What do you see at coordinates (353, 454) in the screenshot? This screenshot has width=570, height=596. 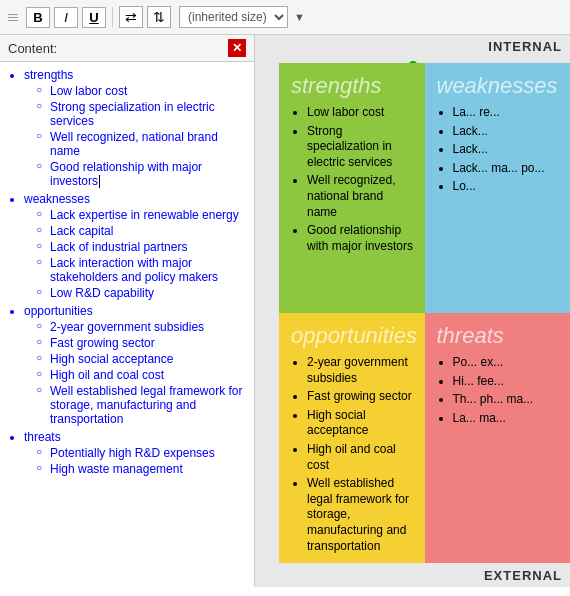 I see `opportunities-list: 2-year government subsidies Fast growing…` at bounding box center [353, 454].